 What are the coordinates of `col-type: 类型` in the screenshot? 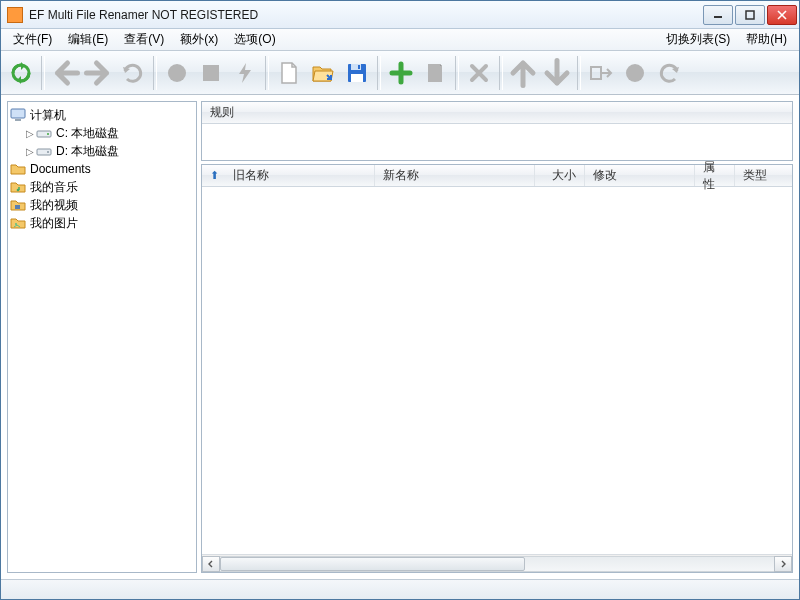 It's located at (764, 176).